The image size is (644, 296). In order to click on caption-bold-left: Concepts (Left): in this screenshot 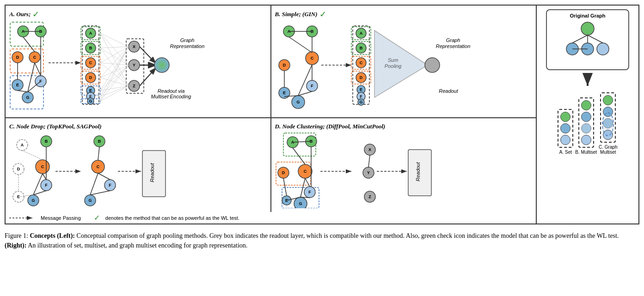, I will do `click(52, 236)`.